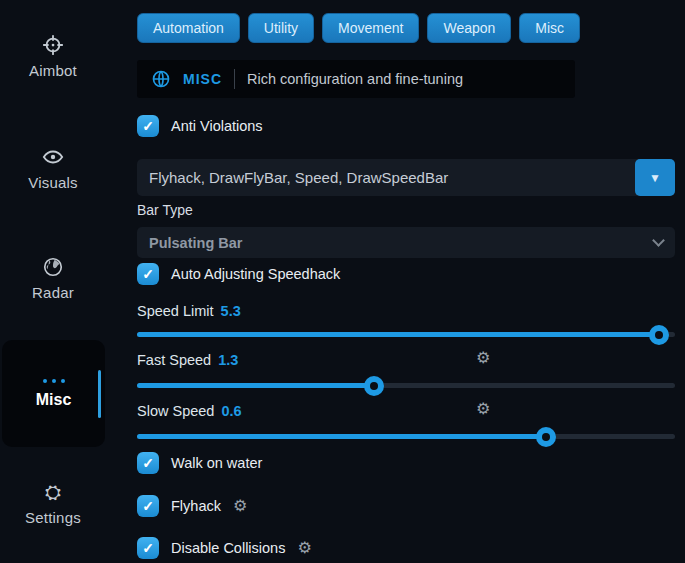  I want to click on slow-speed-row: Slow Speed 0.6 ⚙, so click(406, 411).